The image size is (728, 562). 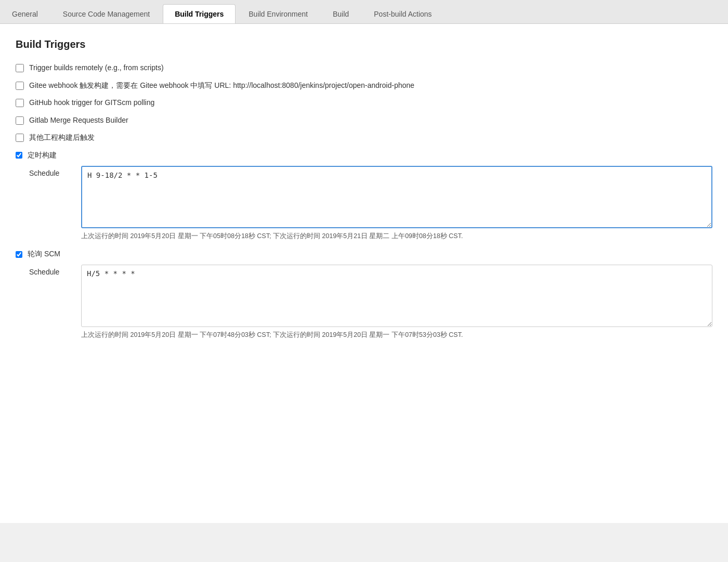 I want to click on scheduled-build-header: 定时构建, so click(x=364, y=155).